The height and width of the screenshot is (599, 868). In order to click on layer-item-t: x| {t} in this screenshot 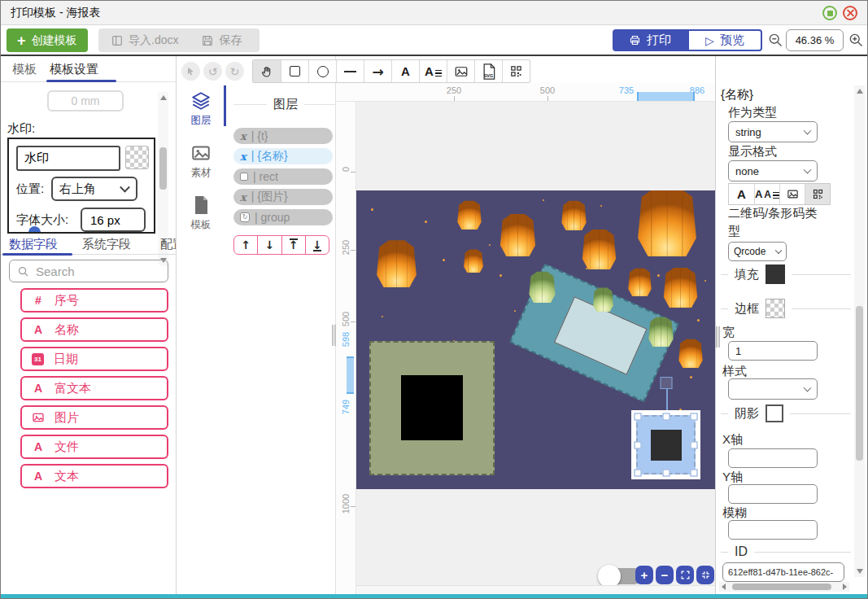, I will do `click(283, 136)`.